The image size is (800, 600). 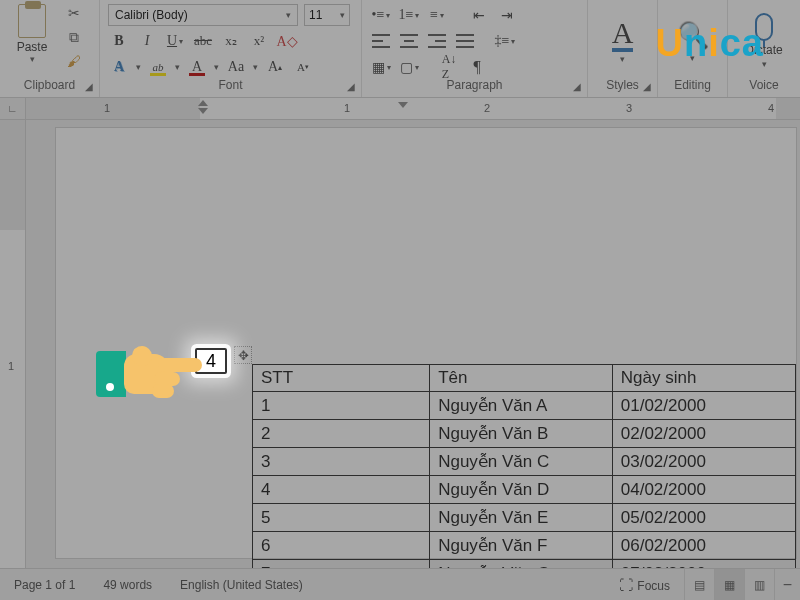 I want to click on show-marks-button: ¶, so click(x=477, y=67).